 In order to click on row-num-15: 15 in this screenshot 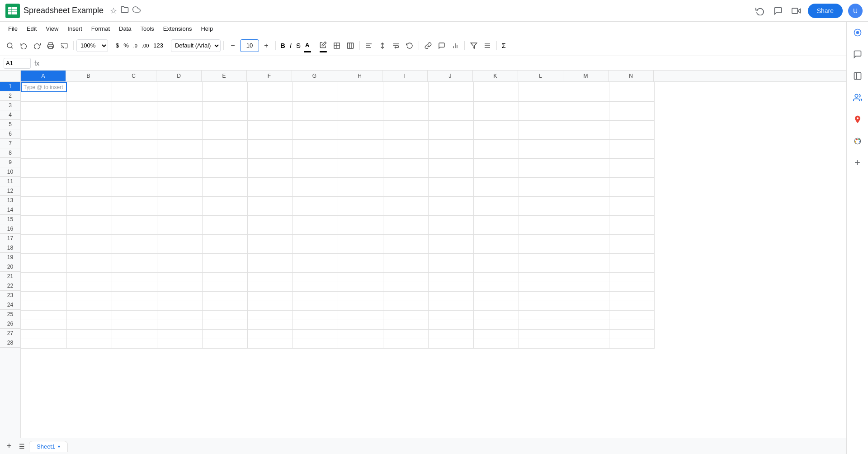, I will do `click(10, 220)`.